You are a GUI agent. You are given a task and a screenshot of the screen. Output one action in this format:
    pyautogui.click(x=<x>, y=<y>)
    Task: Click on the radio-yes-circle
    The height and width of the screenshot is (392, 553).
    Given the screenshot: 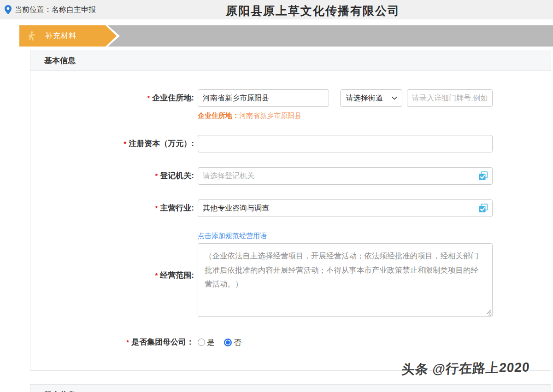 What is the action you would take?
    pyautogui.click(x=201, y=342)
    